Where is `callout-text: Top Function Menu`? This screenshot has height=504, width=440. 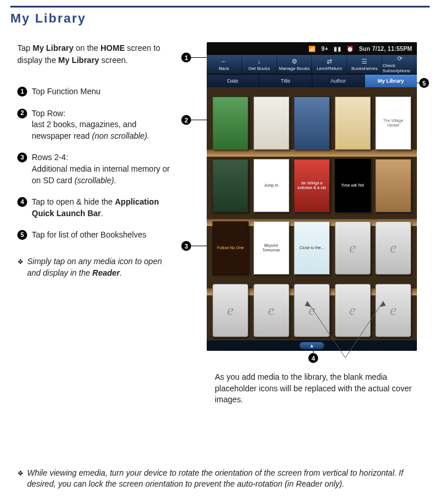
callout-text: Top Function Menu is located at coordinates (66, 92).